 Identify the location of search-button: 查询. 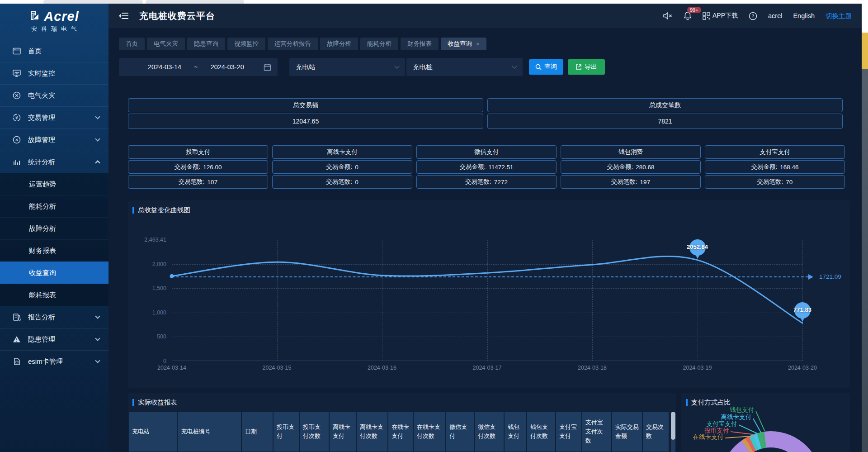
(546, 67).